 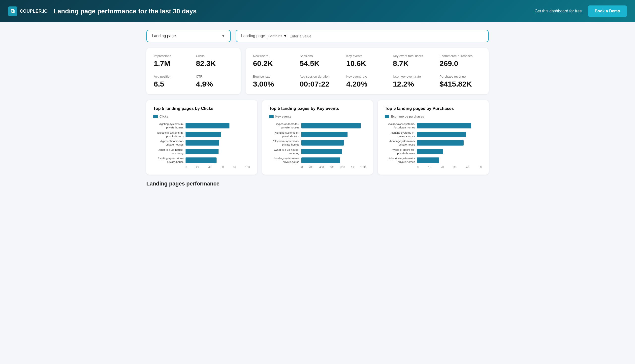 What do you see at coordinates (321, 82) in the screenshot?
I see `avg-session-metric: Avg session duration 00:07:22` at bounding box center [321, 82].